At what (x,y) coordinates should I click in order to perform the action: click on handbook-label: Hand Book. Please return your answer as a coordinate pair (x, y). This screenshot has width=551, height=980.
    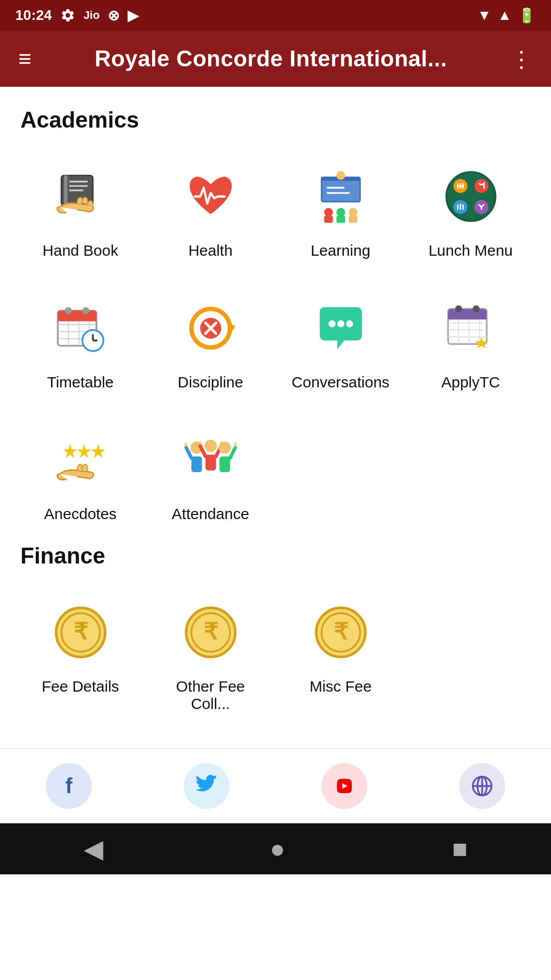
    Looking at the image, I should click on (80, 251).